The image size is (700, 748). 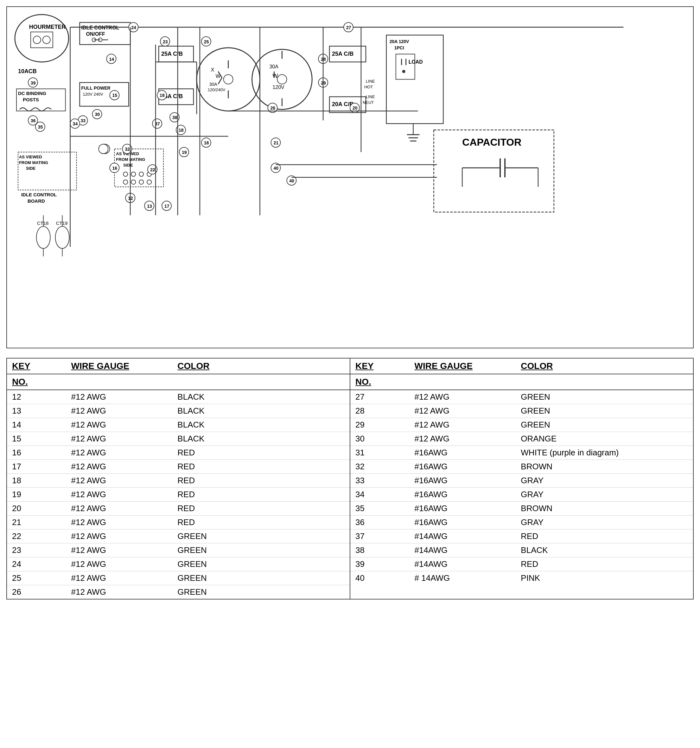 I want to click on gauge-cell: #16AWG, so click(x=463, y=494).